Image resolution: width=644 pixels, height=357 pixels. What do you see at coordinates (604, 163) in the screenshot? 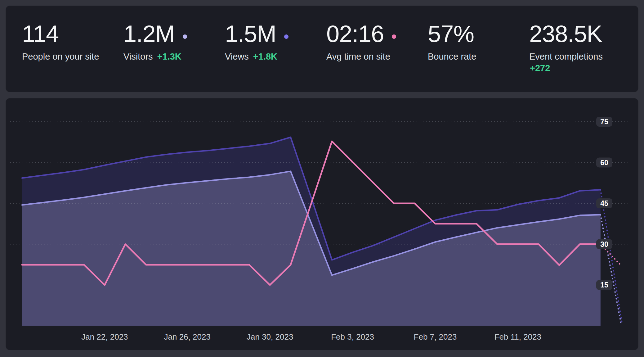
I see `svg-text: 60` at bounding box center [604, 163].